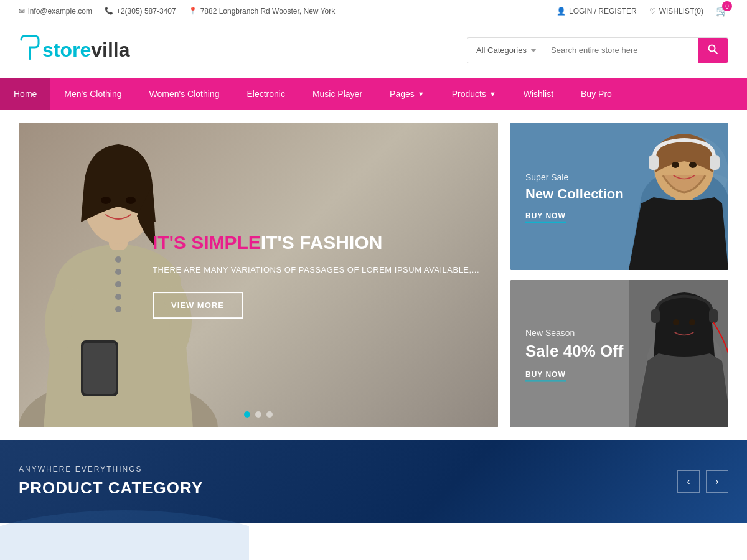 The image size is (747, 560). What do you see at coordinates (493, 94) in the screenshot?
I see `products-arrow-icon: ▼` at bounding box center [493, 94].